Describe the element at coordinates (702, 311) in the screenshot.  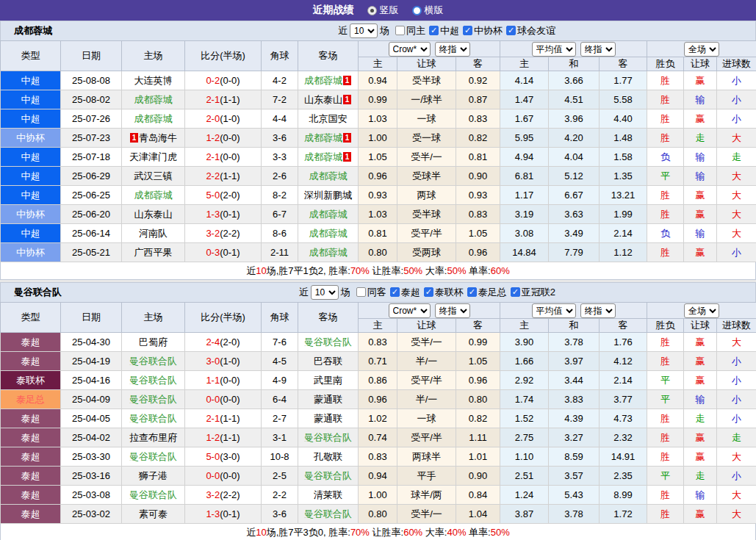
I see `result-group-header: 全场` at that location.